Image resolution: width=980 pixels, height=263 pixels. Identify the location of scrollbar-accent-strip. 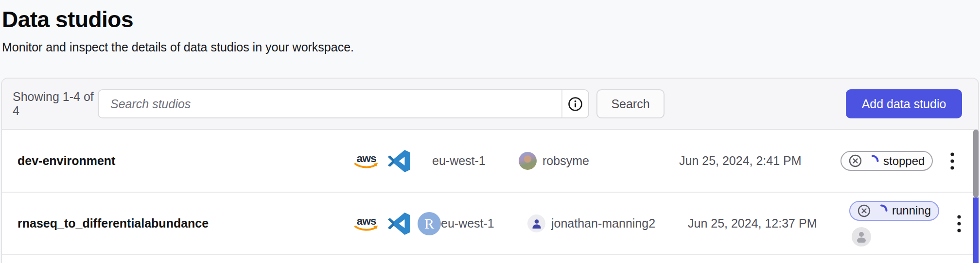
(976, 230).